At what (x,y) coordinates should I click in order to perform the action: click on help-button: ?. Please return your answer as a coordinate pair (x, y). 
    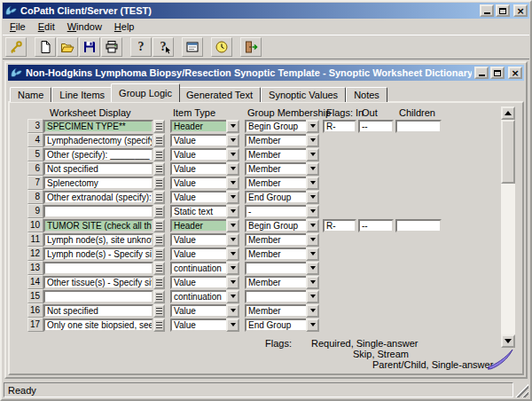
    Looking at the image, I should click on (141, 47).